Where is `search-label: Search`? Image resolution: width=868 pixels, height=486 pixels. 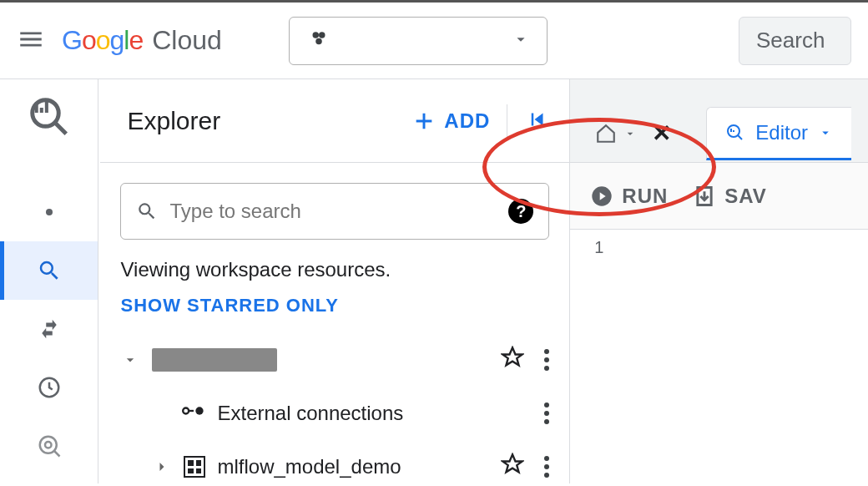 search-label: Search is located at coordinates (790, 40).